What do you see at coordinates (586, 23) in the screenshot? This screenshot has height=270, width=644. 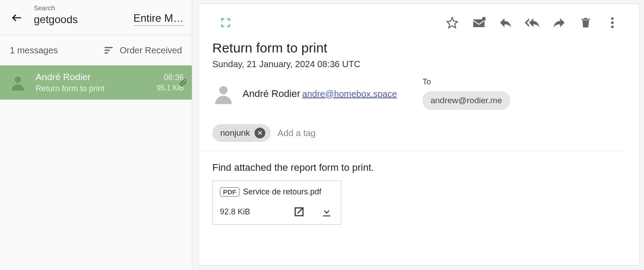 I see `trash-icon` at bounding box center [586, 23].